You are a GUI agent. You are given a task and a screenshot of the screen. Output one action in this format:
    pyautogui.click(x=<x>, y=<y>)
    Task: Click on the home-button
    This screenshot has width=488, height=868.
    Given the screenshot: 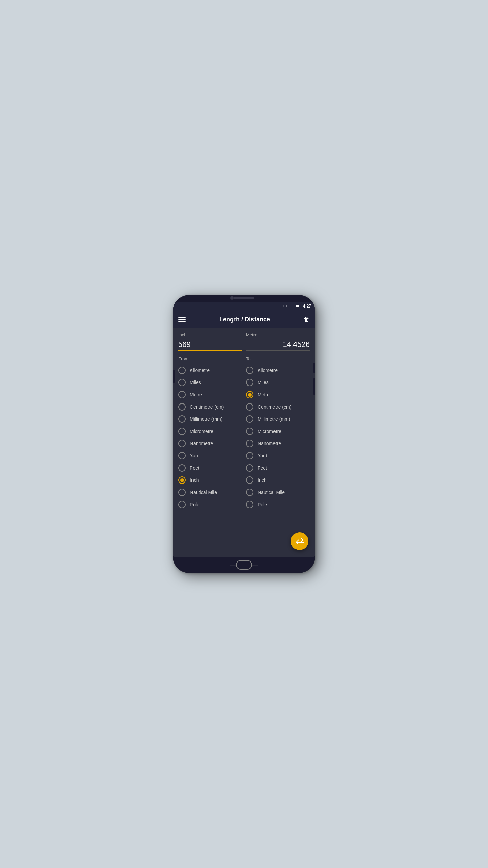 What is the action you would take?
    pyautogui.click(x=244, y=565)
    